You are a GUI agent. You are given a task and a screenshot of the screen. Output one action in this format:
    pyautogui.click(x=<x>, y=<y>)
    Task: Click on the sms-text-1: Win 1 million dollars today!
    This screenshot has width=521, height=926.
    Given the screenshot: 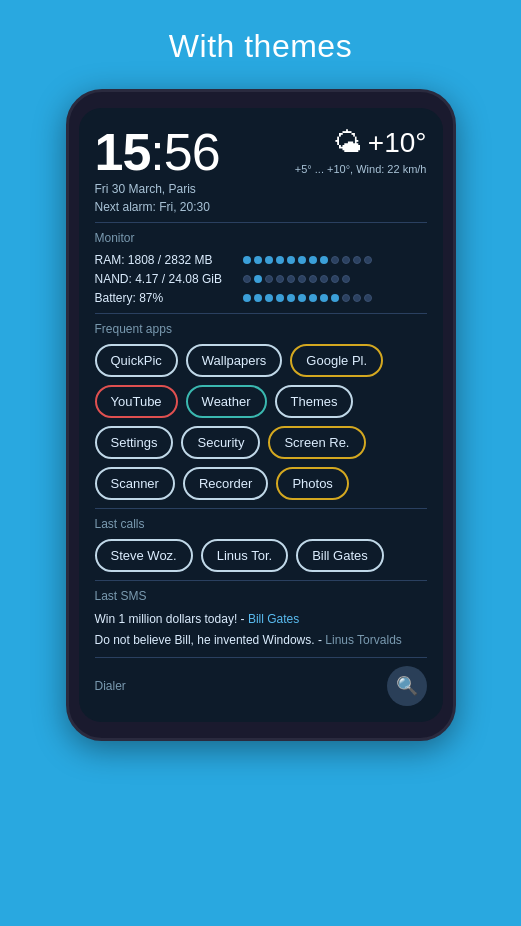 What is the action you would take?
    pyautogui.click(x=166, y=619)
    